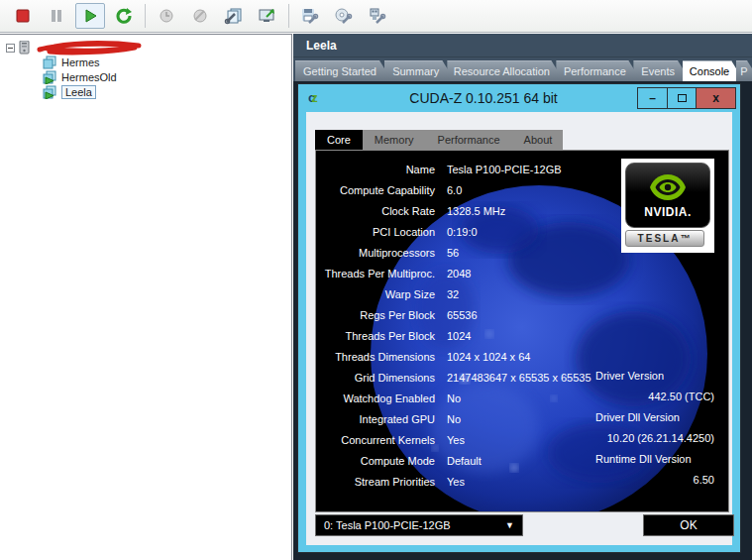 The image size is (752, 560). I want to click on tab-permissions-partial: P, so click(744, 71).